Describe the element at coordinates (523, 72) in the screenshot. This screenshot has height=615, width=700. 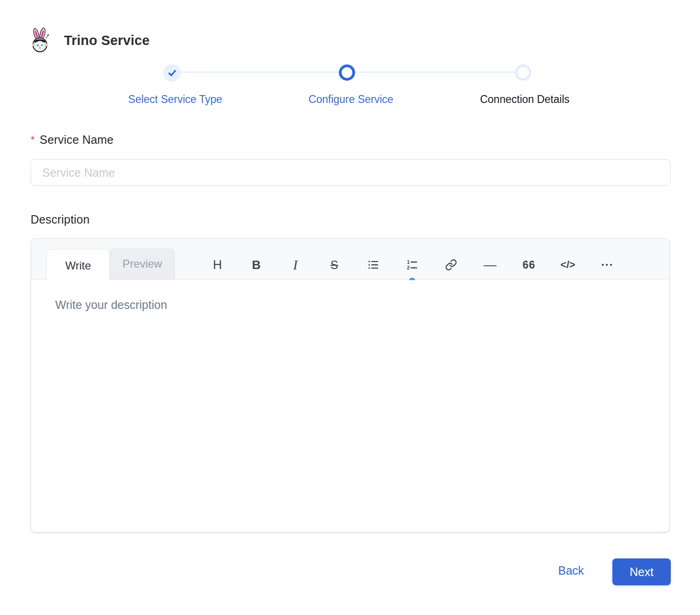
I see `step-indicator-connection-details` at that location.